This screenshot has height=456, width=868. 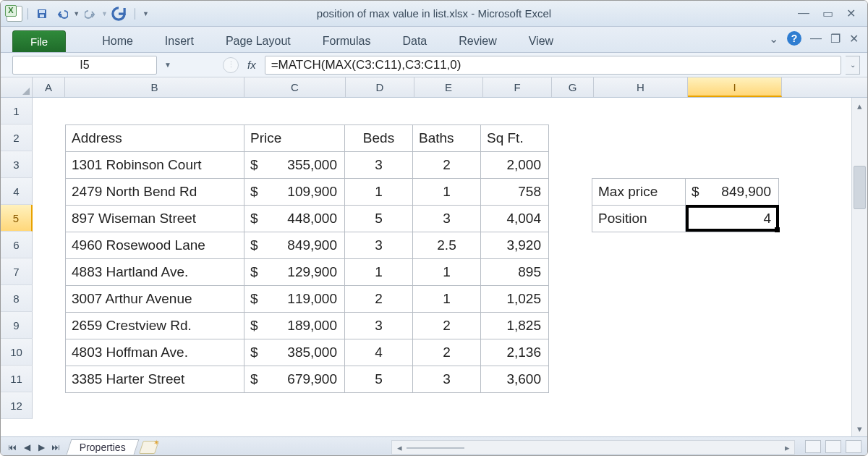 I want to click on view-pagebreak-button, so click(x=854, y=447).